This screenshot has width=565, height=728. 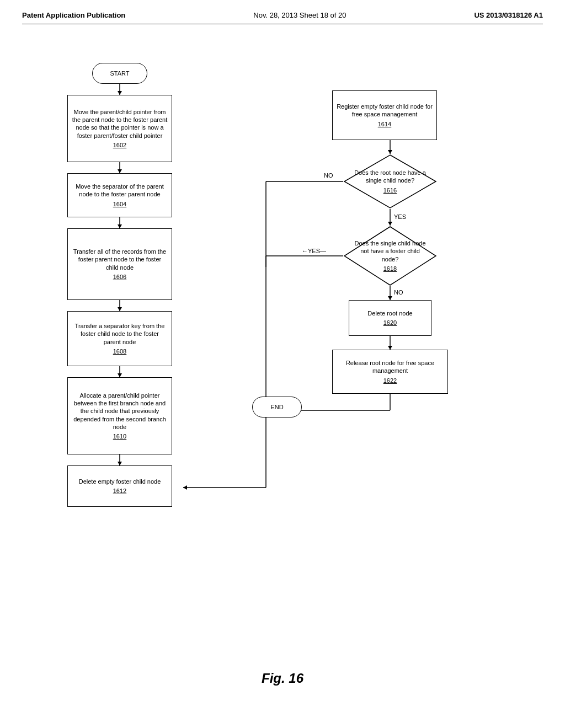 What do you see at coordinates (314, 251) in the screenshot?
I see `svg-text: ←YES—` at bounding box center [314, 251].